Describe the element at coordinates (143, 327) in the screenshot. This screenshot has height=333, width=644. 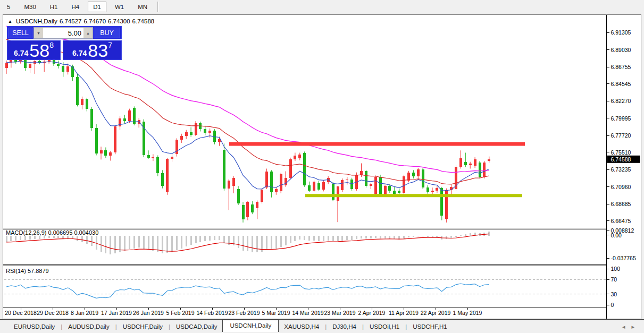
I see `tab-usdchf-daily: USDCHF,Daily` at that location.